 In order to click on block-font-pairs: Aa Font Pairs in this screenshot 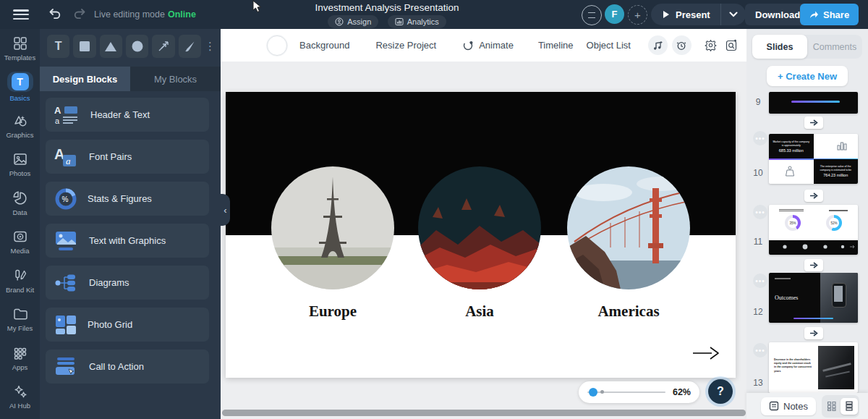, I will do `click(127, 156)`.